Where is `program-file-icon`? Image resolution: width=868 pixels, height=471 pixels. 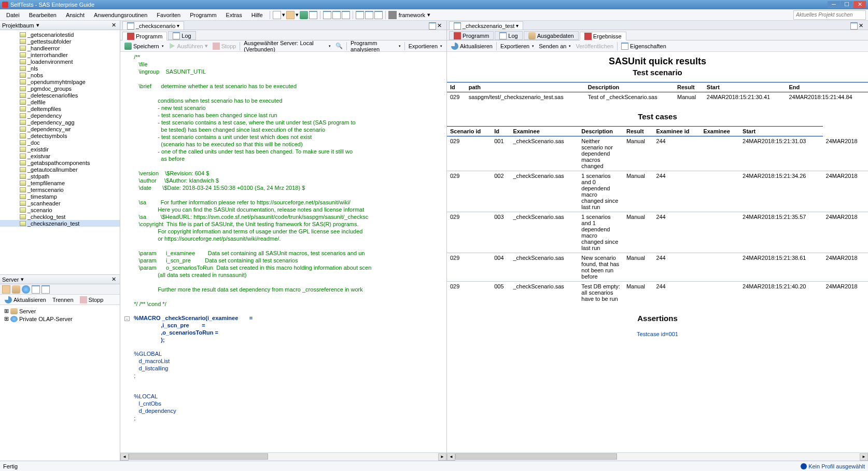 program-file-icon is located at coordinates (23, 163).